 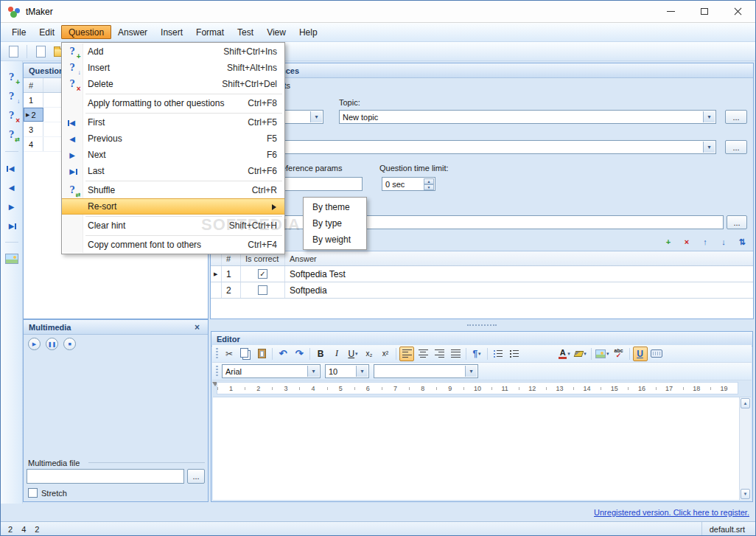 What do you see at coordinates (41, 52) in the screenshot?
I see `new-file-button` at bounding box center [41, 52].